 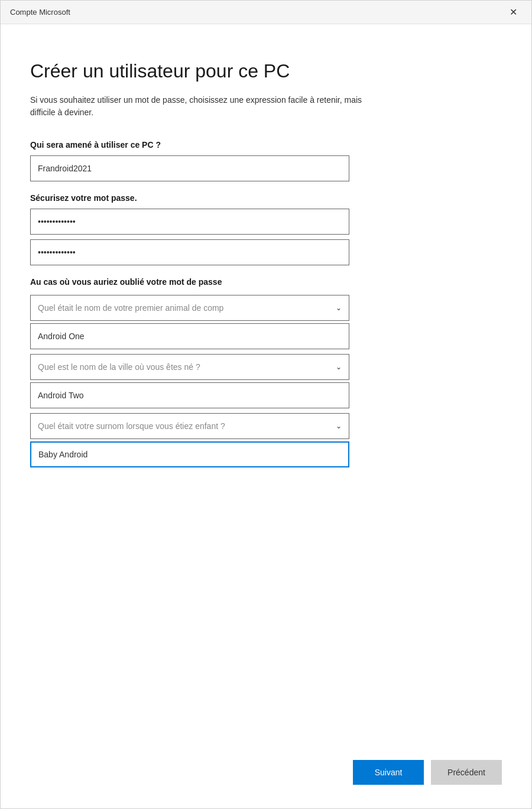 I want to click on answer3-input, so click(x=190, y=454).